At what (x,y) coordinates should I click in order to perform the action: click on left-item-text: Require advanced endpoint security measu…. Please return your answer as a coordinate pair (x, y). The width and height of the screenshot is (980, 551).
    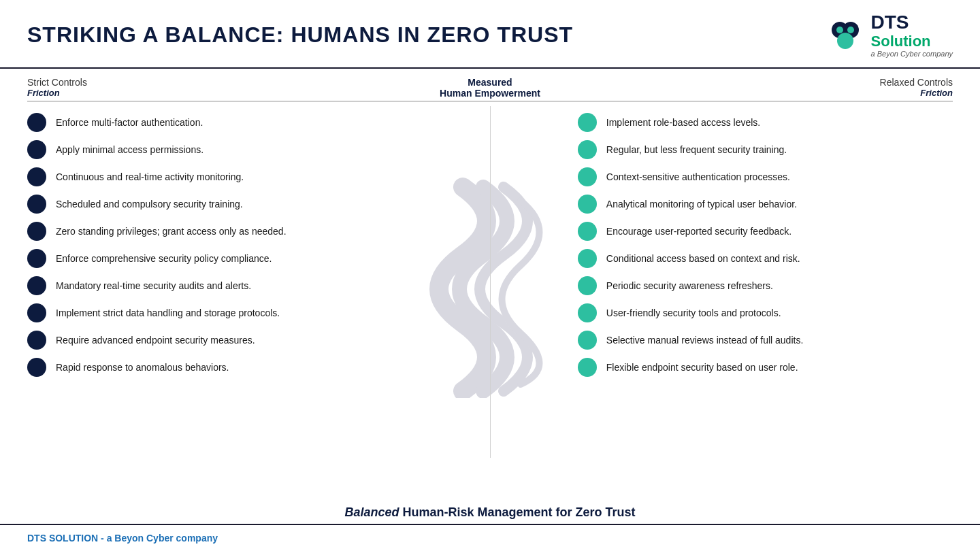
    Looking at the image, I should click on (155, 340).